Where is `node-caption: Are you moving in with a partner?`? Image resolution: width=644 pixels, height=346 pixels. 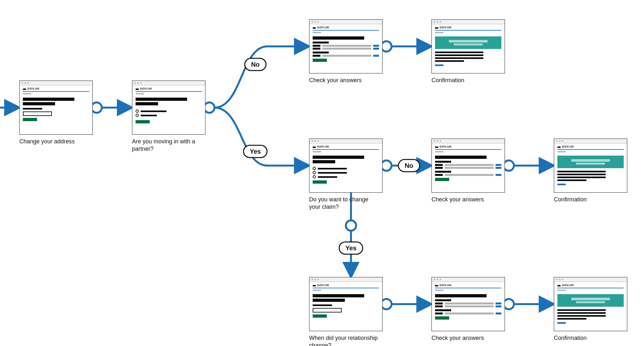
node-caption: Are you moving in with a partner? is located at coordinates (167, 146).